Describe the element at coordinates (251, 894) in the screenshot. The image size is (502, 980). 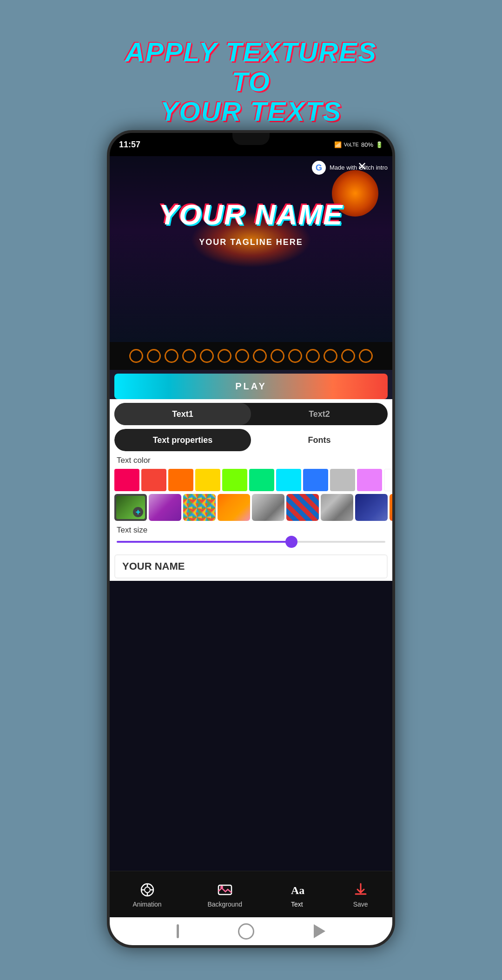
I see `bottom-nav: Animation Background Aa` at that location.